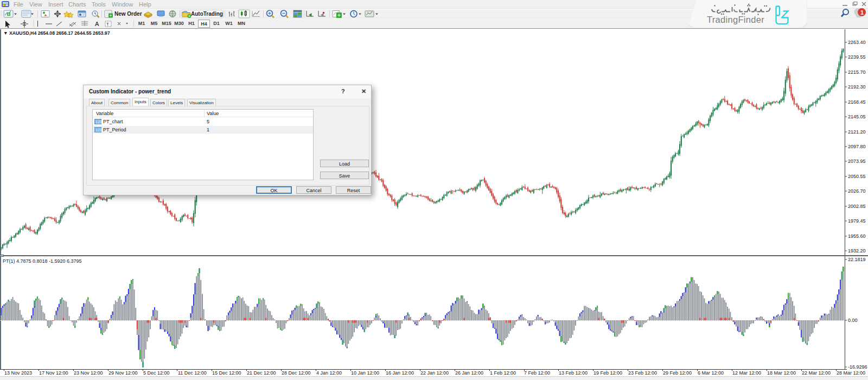 Image resolution: width=868 pixels, height=380 pixels. Describe the element at coordinates (857, 132) in the screenshot. I see `svg-text: 2121.20` at that location.